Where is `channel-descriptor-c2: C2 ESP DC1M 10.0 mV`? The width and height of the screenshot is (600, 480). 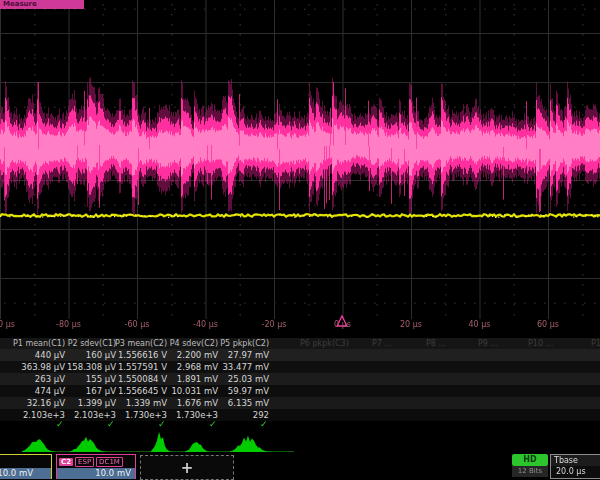
channel-descriptor-c2: C2 ESP DC1M 10.0 mV is located at coordinates (96, 466).